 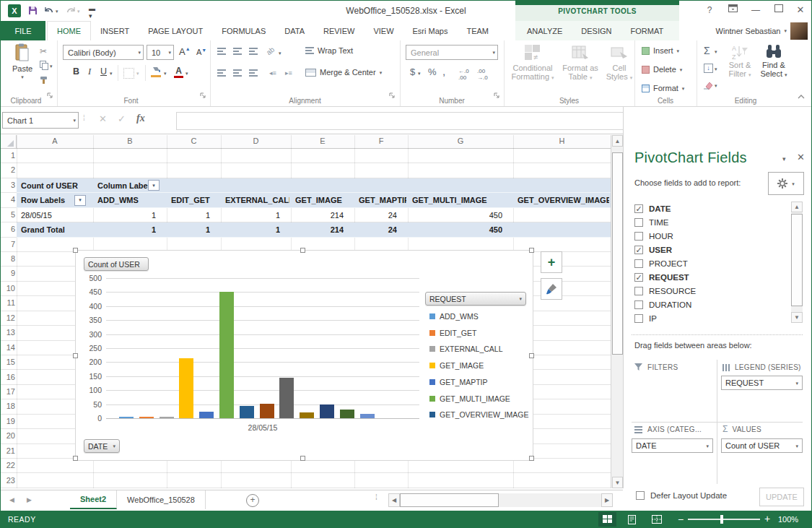 I want to click on normal-view-button, so click(x=608, y=519).